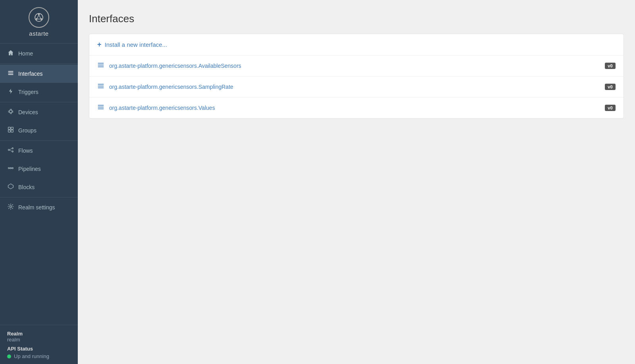 Image resolution: width=635 pixels, height=364 pixels. What do you see at coordinates (357, 87) in the screenshot?
I see `interface-name-1: org.astarte-platform.genericsensors.Samp…` at bounding box center [357, 87].